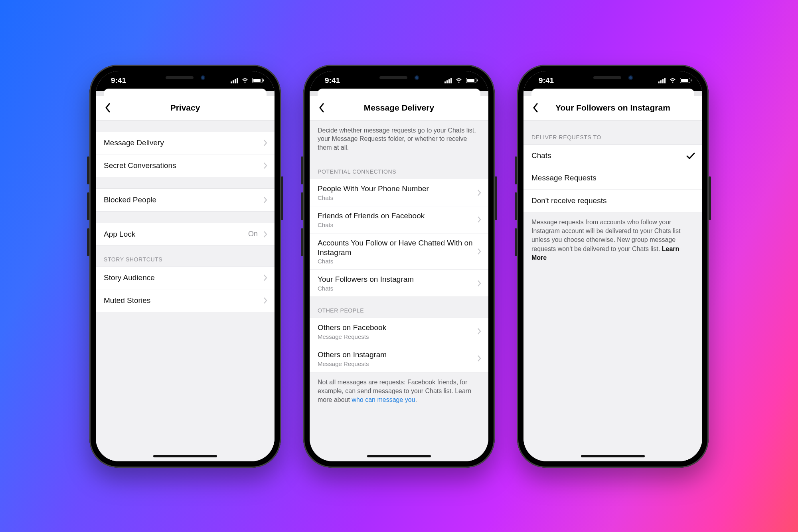 The width and height of the screenshot is (798, 532). I want to click on row-muted-stories: Muted Stories, so click(185, 301).